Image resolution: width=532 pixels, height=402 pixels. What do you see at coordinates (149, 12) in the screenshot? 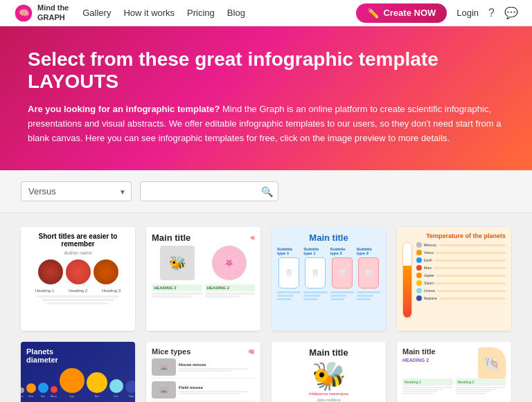
I see `nav-how-it-works: How it works` at bounding box center [149, 12].